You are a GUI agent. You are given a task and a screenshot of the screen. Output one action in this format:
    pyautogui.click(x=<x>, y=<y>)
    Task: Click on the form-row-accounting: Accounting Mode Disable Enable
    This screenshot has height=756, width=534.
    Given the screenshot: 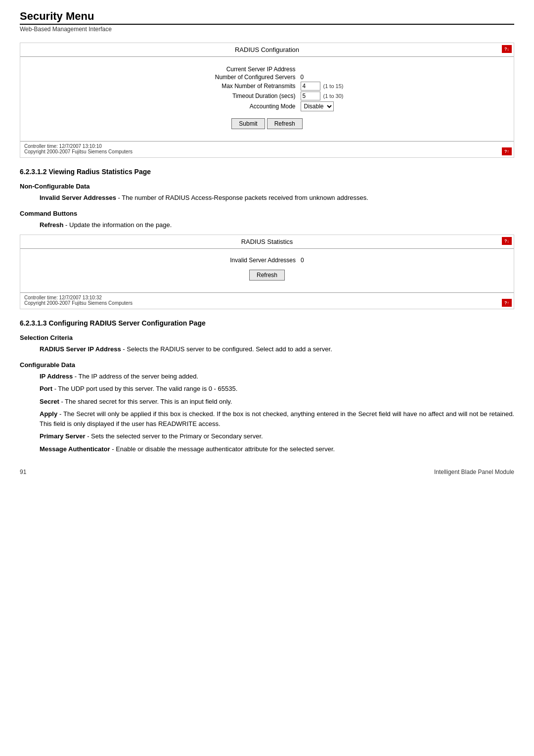 What is the action you would take?
    pyautogui.click(x=267, y=106)
    